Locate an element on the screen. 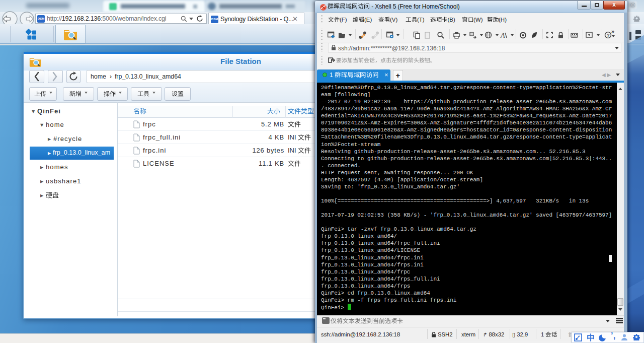  svg-text: A is located at coordinates (503, 35).